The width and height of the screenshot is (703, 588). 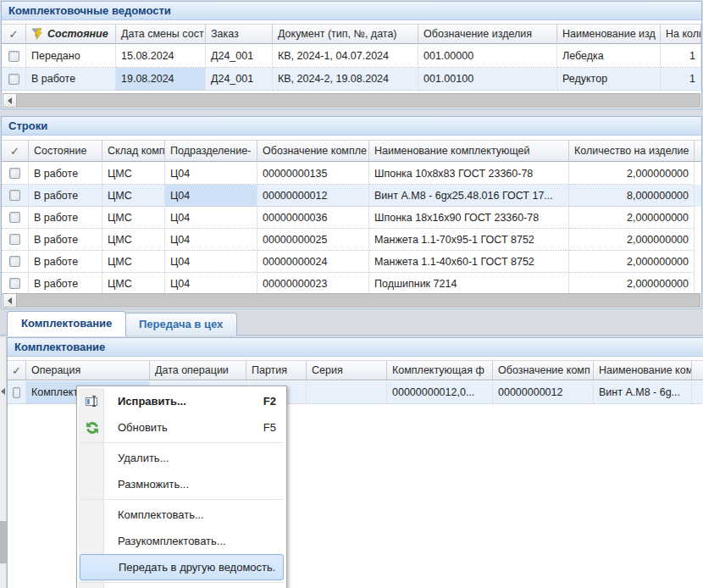 I want to click on table-row: В работеЦМСЦ0400000000036Шпонка 18х16х90…, so click(x=352, y=218).